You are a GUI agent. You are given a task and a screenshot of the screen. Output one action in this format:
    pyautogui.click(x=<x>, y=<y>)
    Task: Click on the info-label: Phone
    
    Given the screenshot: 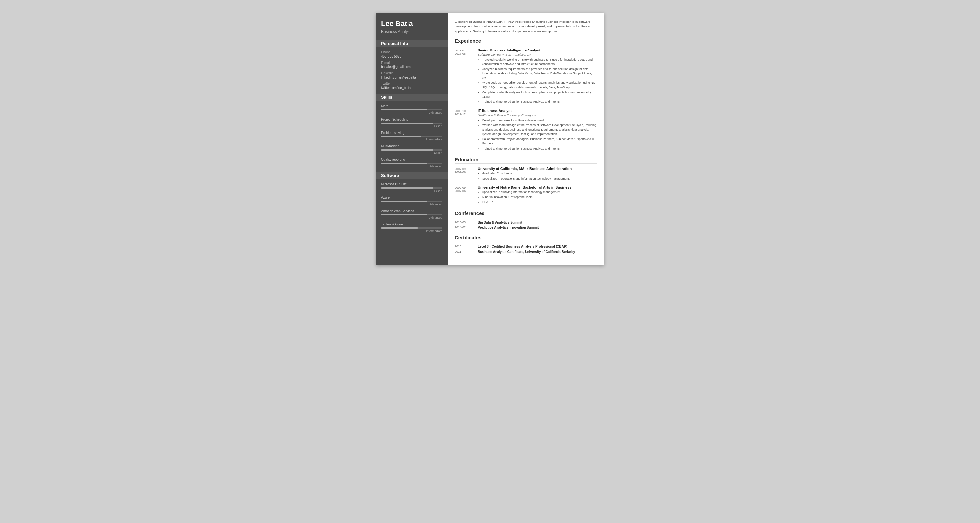 What is the action you would take?
    pyautogui.click(x=412, y=52)
    